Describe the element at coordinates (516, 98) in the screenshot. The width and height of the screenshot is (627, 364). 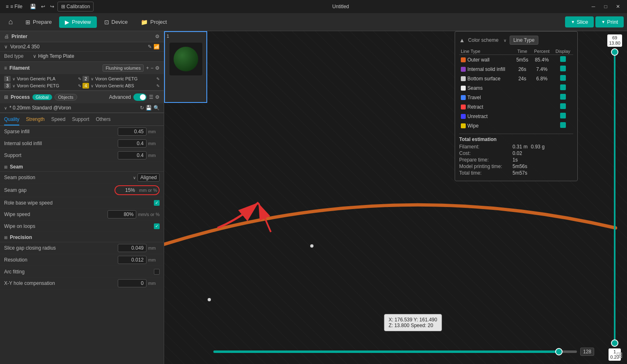
I see `cs-table-row: Travel` at that location.